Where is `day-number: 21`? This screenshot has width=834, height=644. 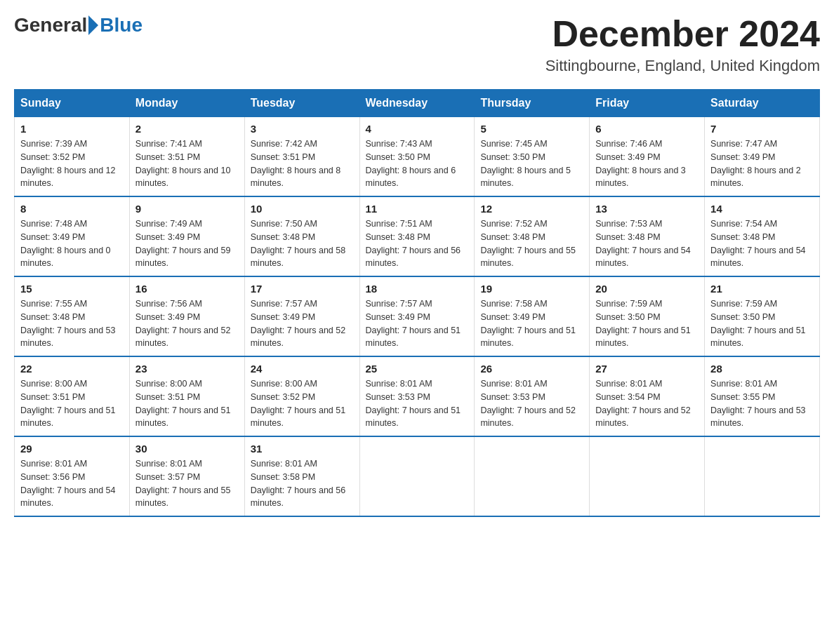 day-number: 21 is located at coordinates (762, 289).